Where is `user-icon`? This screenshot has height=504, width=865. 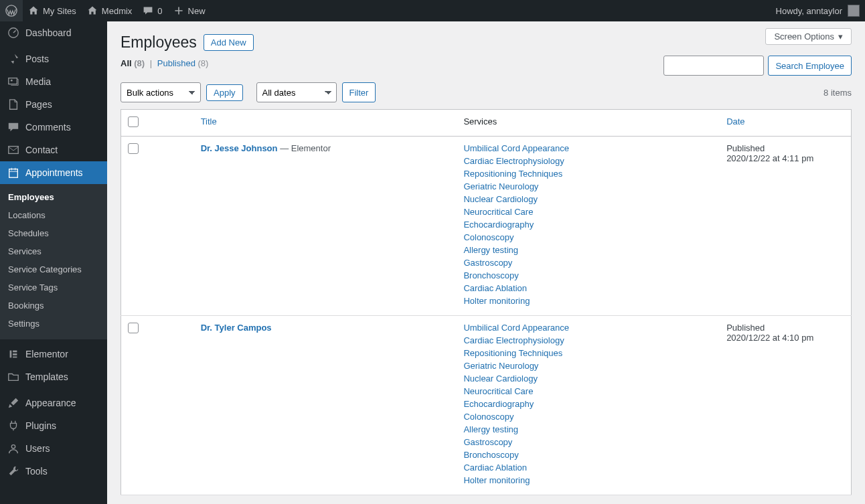
user-icon is located at coordinates (13, 448).